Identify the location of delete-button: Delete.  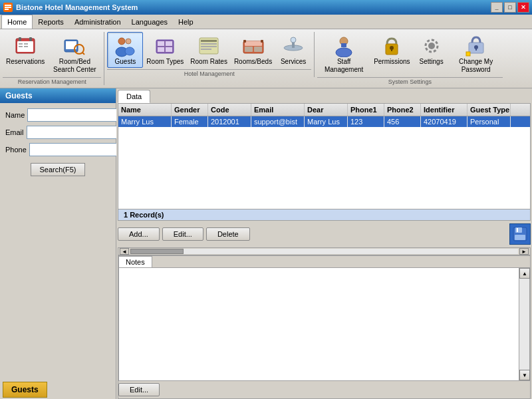
(228, 234).